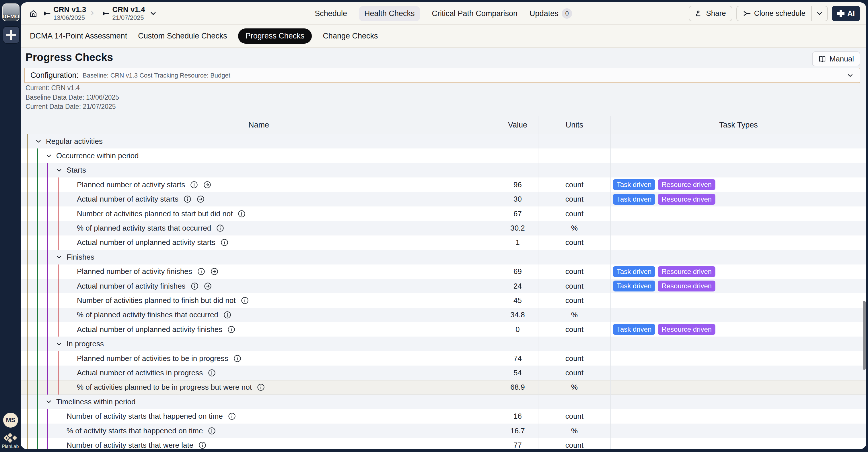 The width and height of the screenshot is (868, 452). Describe the element at coordinates (518, 125) in the screenshot. I see `column-header-value: Value` at that location.